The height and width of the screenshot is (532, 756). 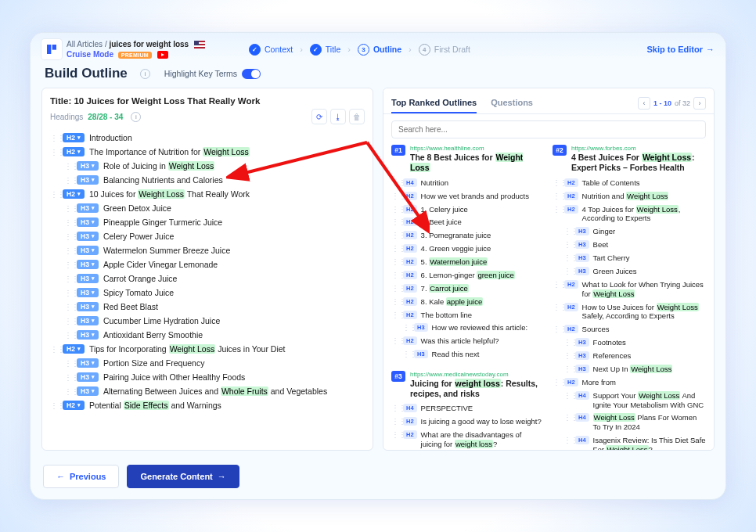 I want to click on ranked-row: ⋮⋮ H3 Ginger, so click(x=635, y=232).